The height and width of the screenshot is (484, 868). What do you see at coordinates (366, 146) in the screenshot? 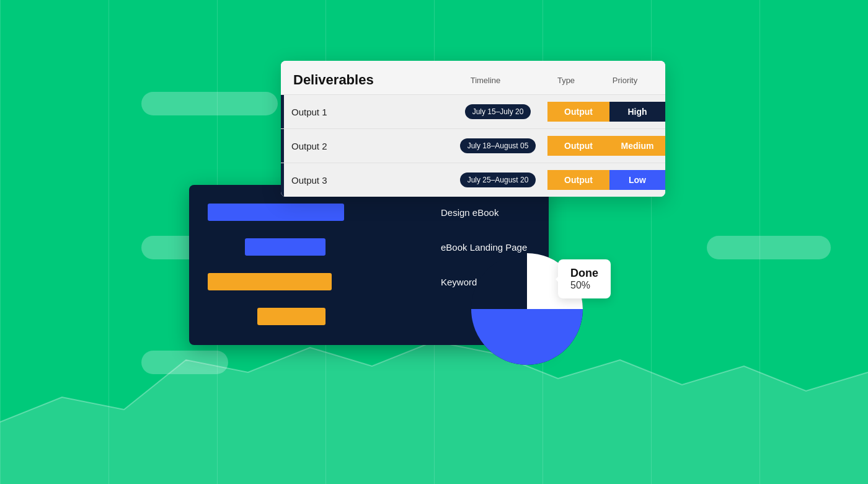
I see `row-label: Output 2` at bounding box center [366, 146].